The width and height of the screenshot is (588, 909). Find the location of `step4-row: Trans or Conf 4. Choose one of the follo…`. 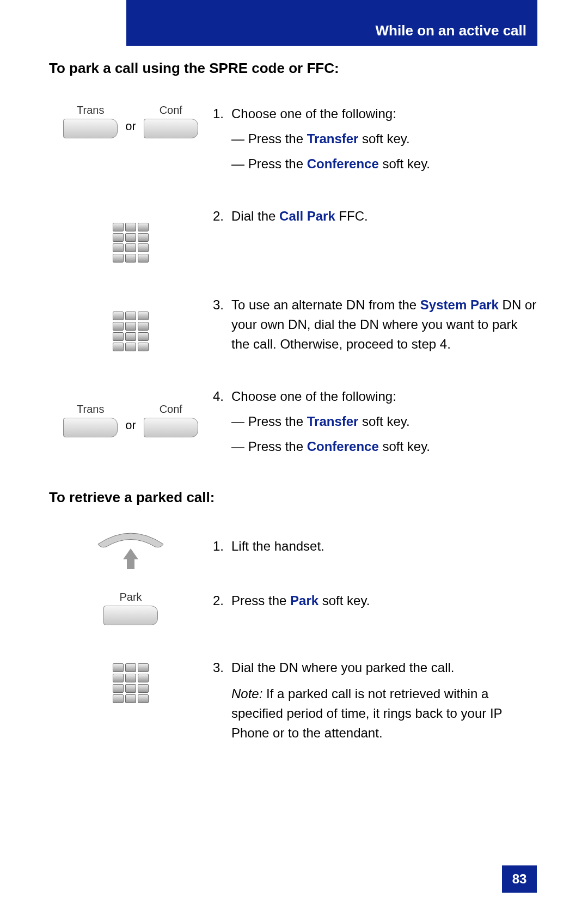

step4-row: Trans or Conf 4. Choose one of the follo… is located at coordinates (294, 422).